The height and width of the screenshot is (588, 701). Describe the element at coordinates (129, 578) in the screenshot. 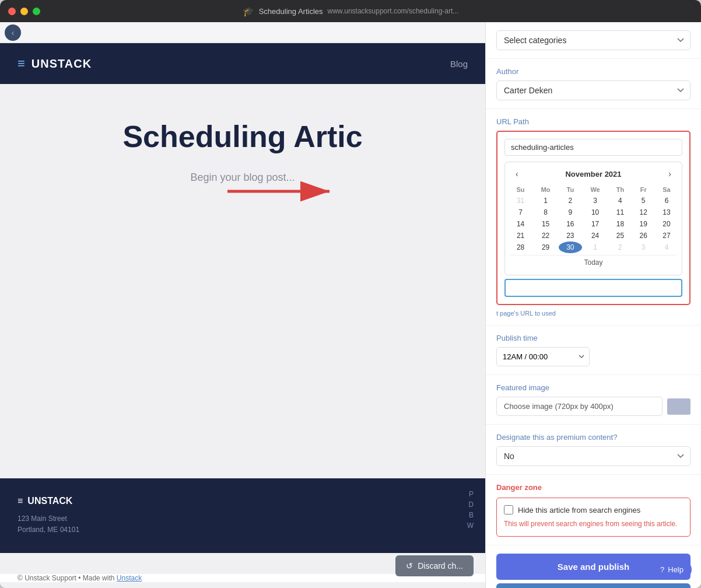

I see `footer-link: Unstack` at that location.